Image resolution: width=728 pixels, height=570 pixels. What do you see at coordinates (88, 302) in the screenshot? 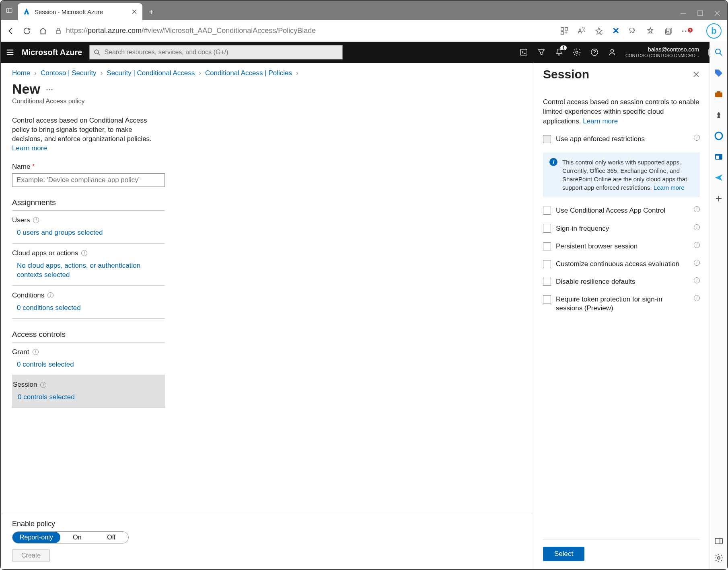
I see `conditions-item: Conditionsi 0 conditions selected` at bounding box center [88, 302].